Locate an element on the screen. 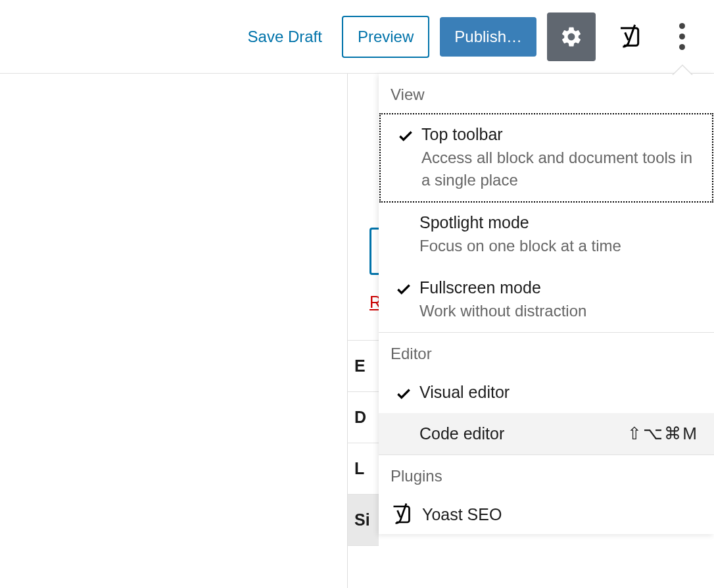  editor-toolbar: Save Draft Preview Publish… is located at coordinates (357, 37).